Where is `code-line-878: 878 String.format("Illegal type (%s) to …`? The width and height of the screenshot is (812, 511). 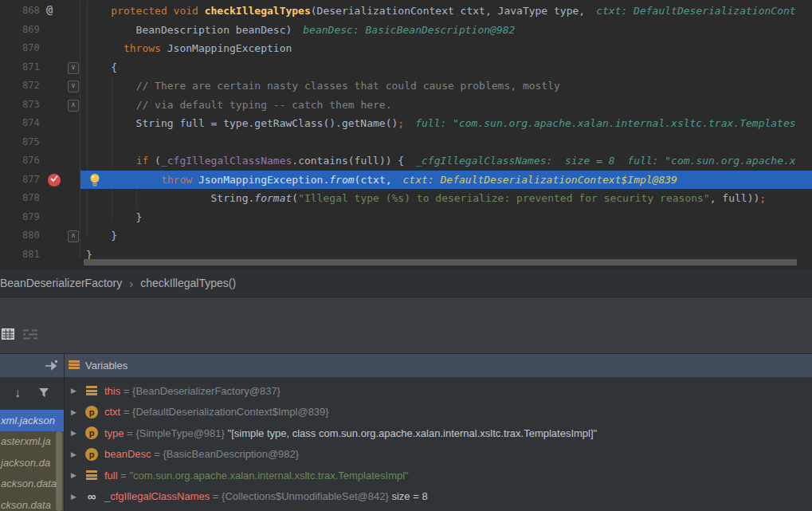 code-line-878: 878 String.format("Illegal type (%s) to … is located at coordinates (406, 199).